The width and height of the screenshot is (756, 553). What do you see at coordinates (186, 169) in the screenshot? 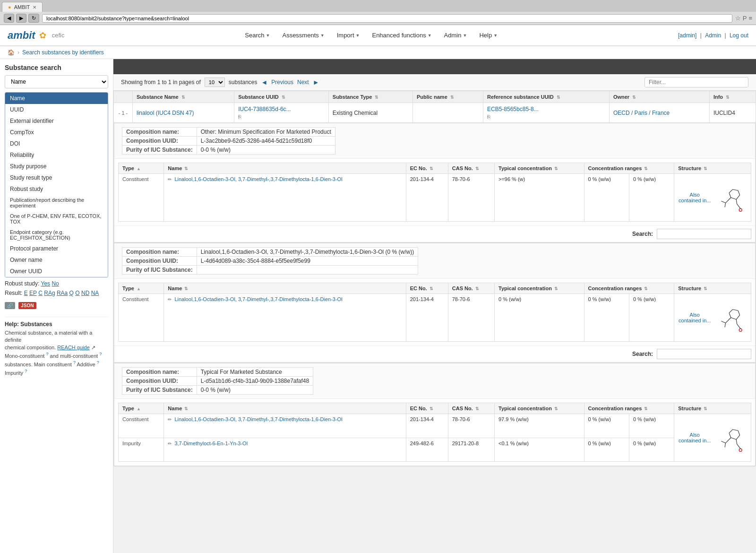
I see `sort-inner-name-icon-1: ⇅` at bounding box center [186, 169].